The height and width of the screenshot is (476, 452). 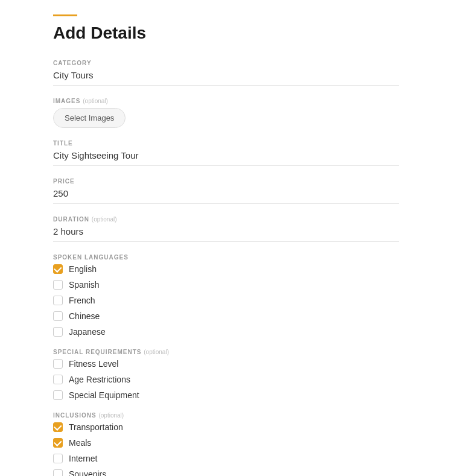 What do you see at coordinates (226, 332) in the screenshot?
I see `list-item: Japanese` at bounding box center [226, 332].